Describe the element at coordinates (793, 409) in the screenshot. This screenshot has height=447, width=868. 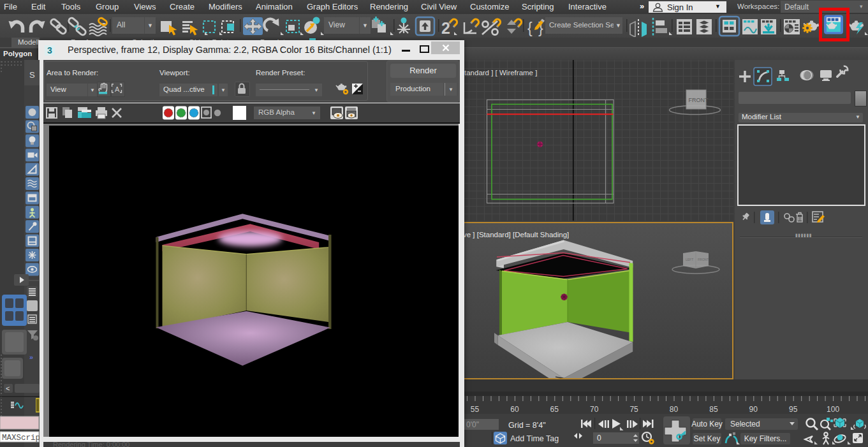
I see `svg-text: 95` at that location.